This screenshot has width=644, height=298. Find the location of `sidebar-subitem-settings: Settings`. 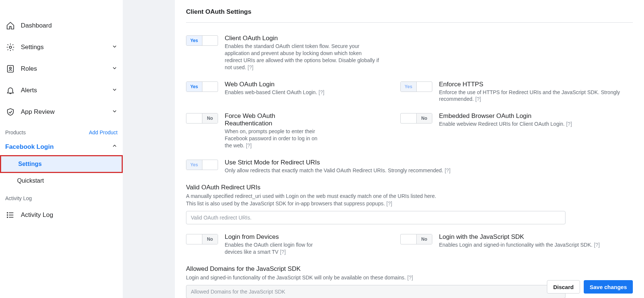

sidebar-subitem-settings: Settings is located at coordinates (61, 164).